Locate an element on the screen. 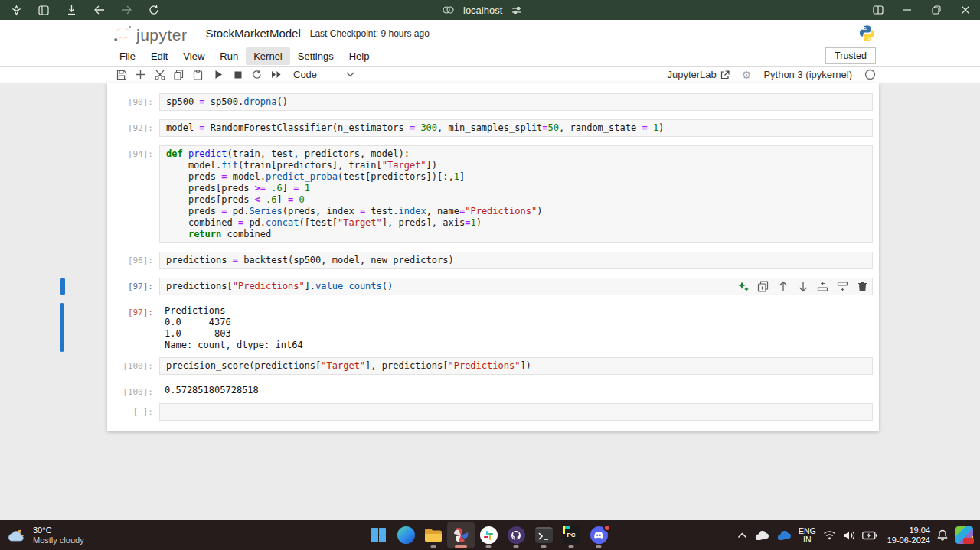  code-editor: sp500 = sp500.dropna() is located at coordinates (516, 103).